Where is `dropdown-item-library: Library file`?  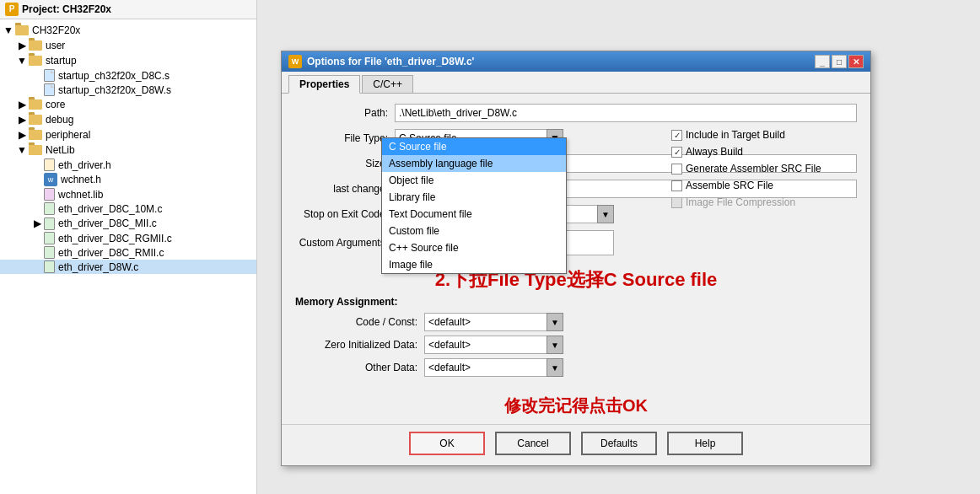
dropdown-item-library: Library file is located at coordinates (474, 197).